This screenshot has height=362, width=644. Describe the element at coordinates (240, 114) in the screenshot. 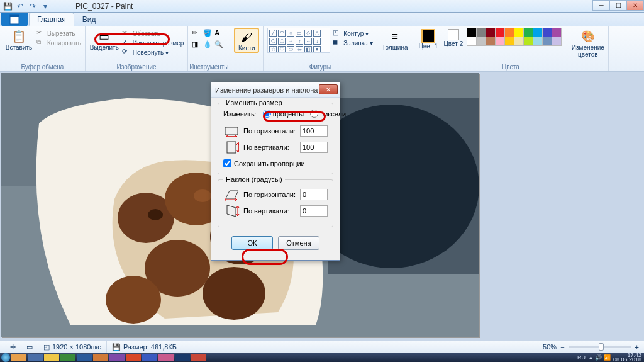

I see `change-by-label: Изменить:` at that location.